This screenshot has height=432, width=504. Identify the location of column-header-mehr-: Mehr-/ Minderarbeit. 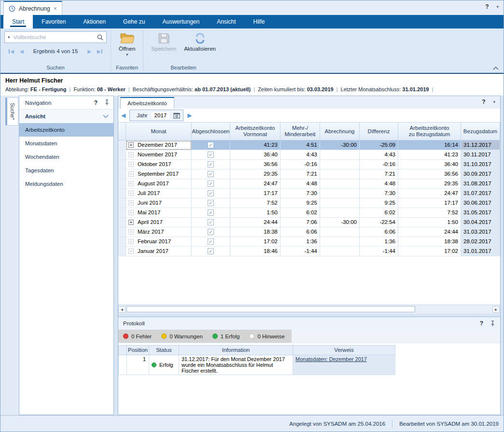
(300, 131).